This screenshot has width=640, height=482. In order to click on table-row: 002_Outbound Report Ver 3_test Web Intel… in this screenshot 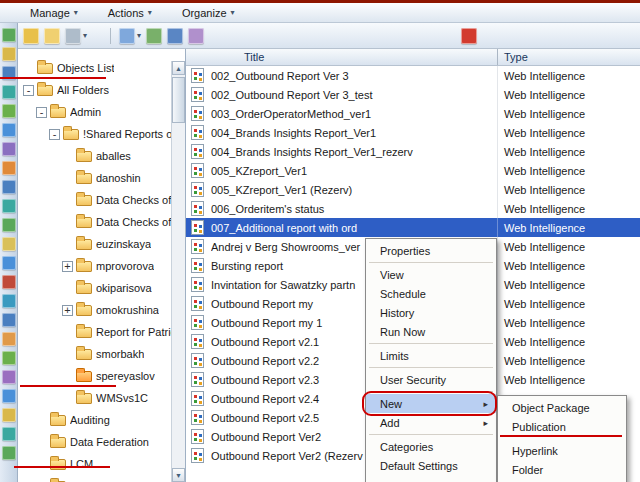, I will do `click(413, 94)`.